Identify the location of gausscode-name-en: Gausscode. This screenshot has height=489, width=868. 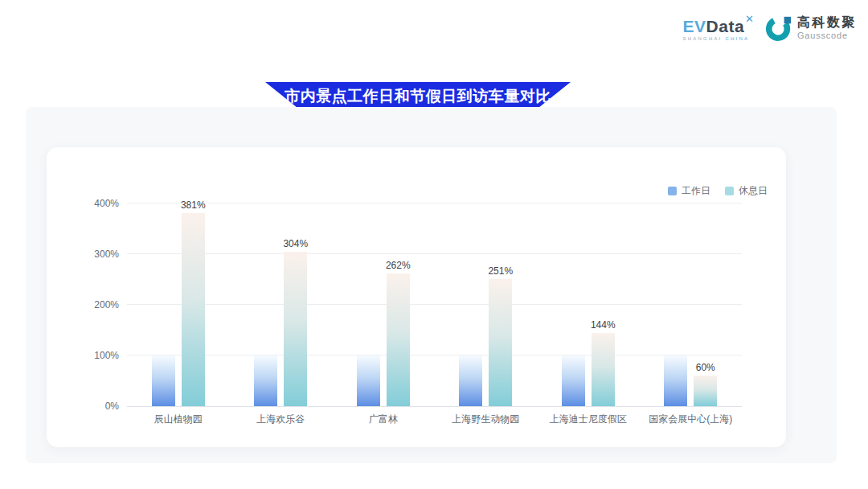
(827, 35).